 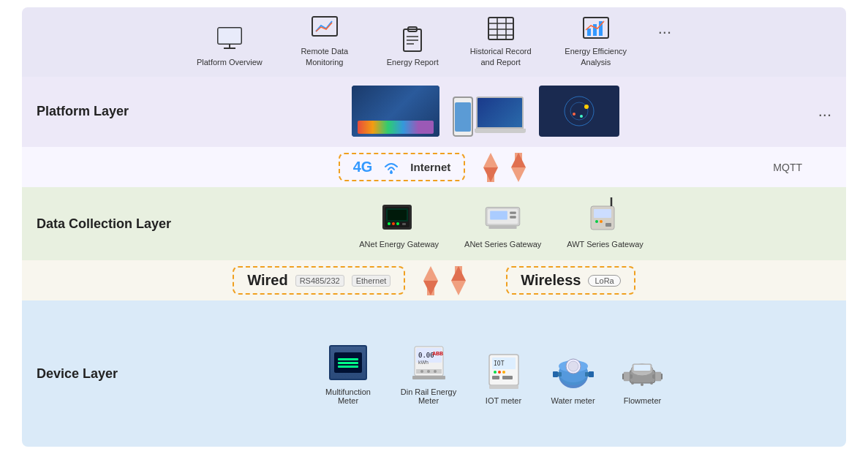 What do you see at coordinates (434, 281) in the screenshot?
I see `wired-wireless-layer: Wired RS485/232 Ethernet Wireless LoRa` at bounding box center [434, 281].